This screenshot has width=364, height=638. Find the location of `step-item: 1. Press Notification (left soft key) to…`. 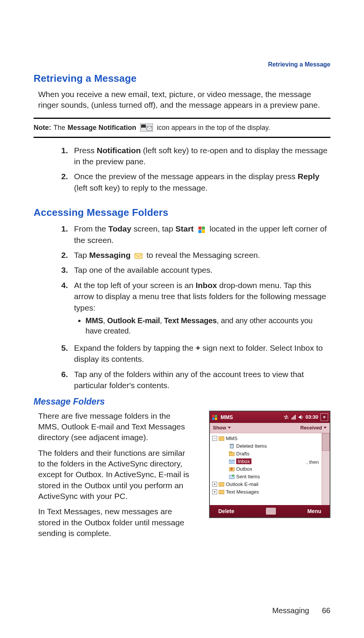

step-item: 1. Press Notification (left soft key) to… is located at coordinates (193, 156).